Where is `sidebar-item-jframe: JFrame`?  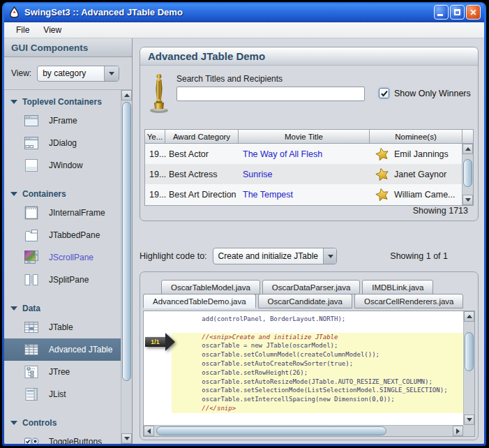 sidebar-item-jframe: JFrame is located at coordinates (63, 121).